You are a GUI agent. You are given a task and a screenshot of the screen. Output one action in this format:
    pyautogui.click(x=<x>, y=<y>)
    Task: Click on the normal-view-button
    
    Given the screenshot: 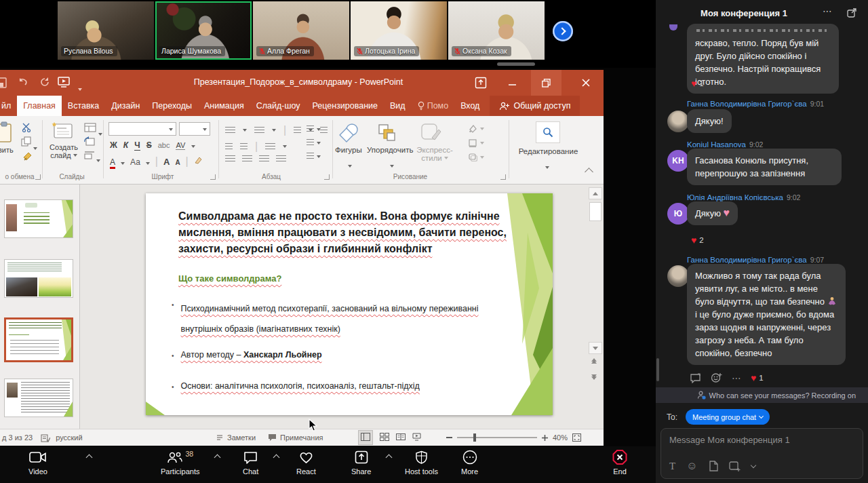 What is the action you would take?
    pyautogui.click(x=366, y=438)
    